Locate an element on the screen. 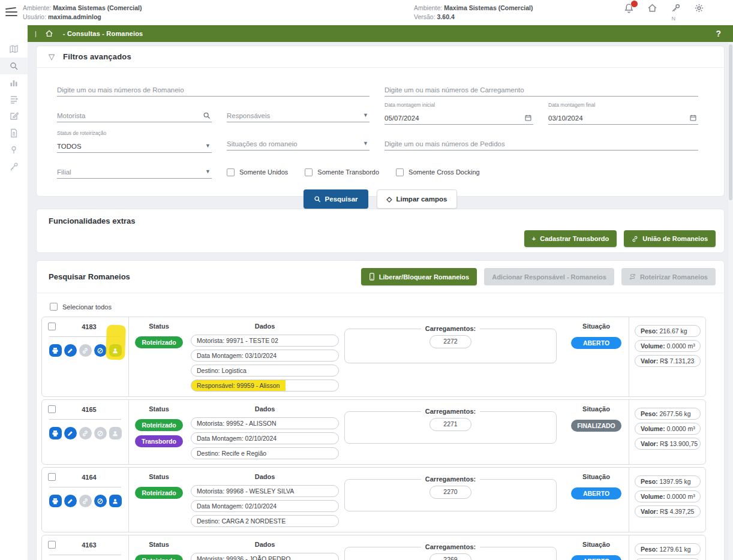 The width and height of the screenshot is (733, 560). roteirizar-romaneios-button: Roteirizar Romaneios is located at coordinates (668, 277).